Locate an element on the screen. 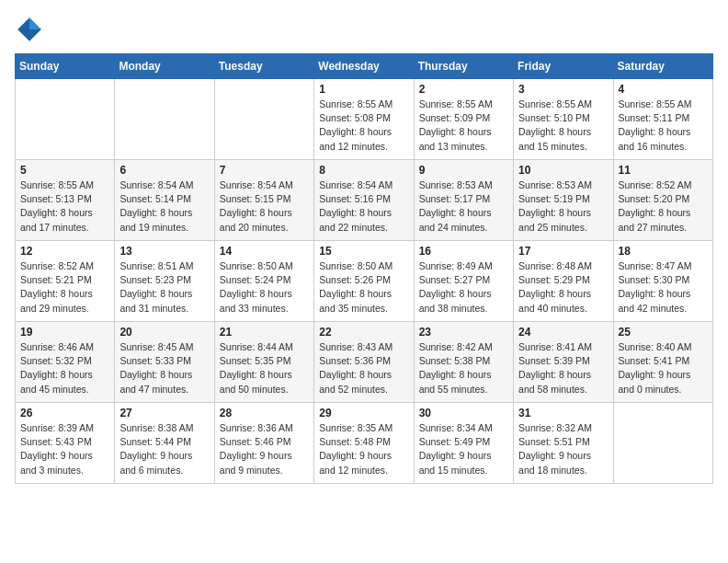 The image size is (728, 563). calendar-cell: 27Sunrise: 8:38 AM Sunset: 5:44 PM Dayli… is located at coordinates (165, 443).